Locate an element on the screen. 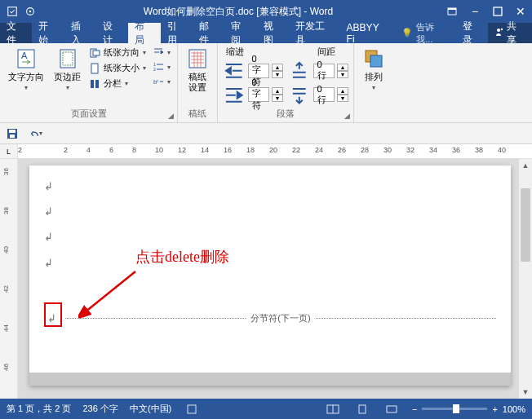 This screenshot has height=419, width=532. ruler-tick: 36 is located at coordinates (456, 150).